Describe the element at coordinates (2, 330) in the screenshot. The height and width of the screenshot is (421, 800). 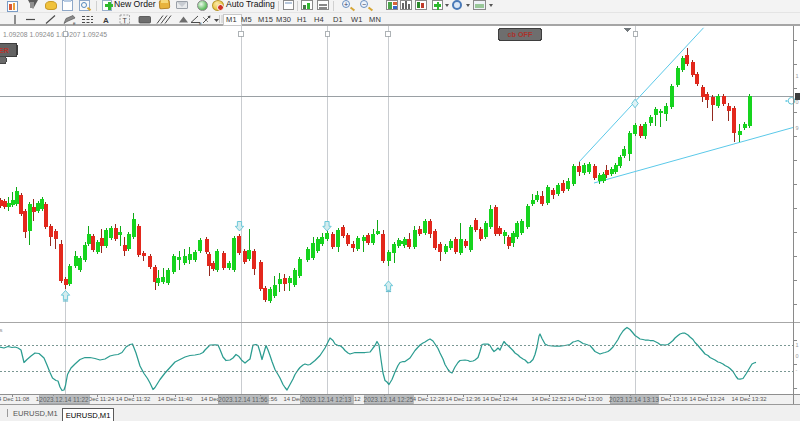
I see `svg-text: s` at that location.